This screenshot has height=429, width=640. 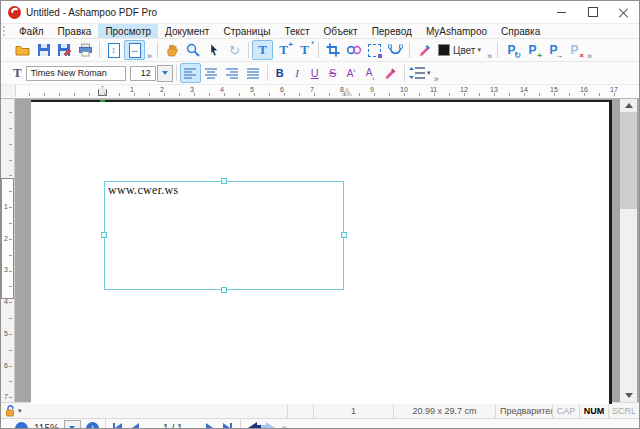 What do you see at coordinates (232, 73) in the screenshot?
I see `align-right-button` at bounding box center [232, 73].